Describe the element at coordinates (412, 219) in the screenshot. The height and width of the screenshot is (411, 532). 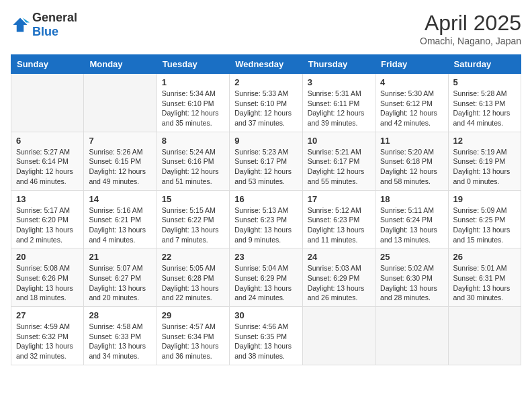
I see `calendar-cell: 18Sunrise: 5:11 AM Sunset: 6:24 PM Dayli…` at that location.